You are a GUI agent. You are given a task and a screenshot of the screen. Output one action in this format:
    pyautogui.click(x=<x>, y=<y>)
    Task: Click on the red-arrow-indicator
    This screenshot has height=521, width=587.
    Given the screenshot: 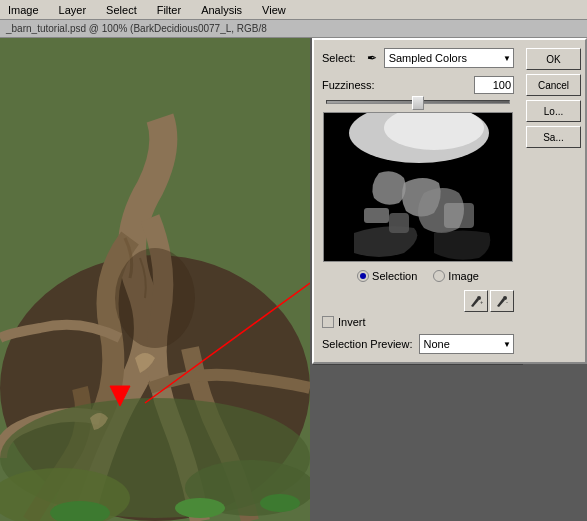 What is the action you would take?
    pyautogui.click(x=120, y=391)
    